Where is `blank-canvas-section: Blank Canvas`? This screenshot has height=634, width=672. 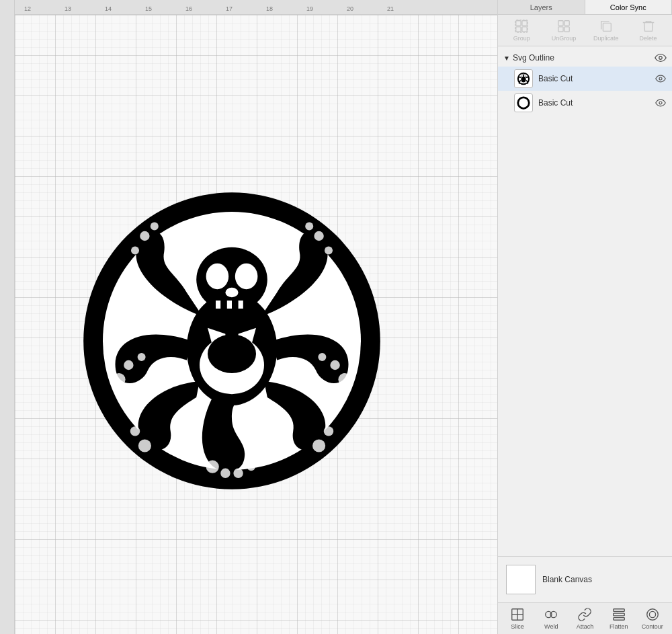
blank-canvas-section: Blank Canvas is located at coordinates (585, 580).